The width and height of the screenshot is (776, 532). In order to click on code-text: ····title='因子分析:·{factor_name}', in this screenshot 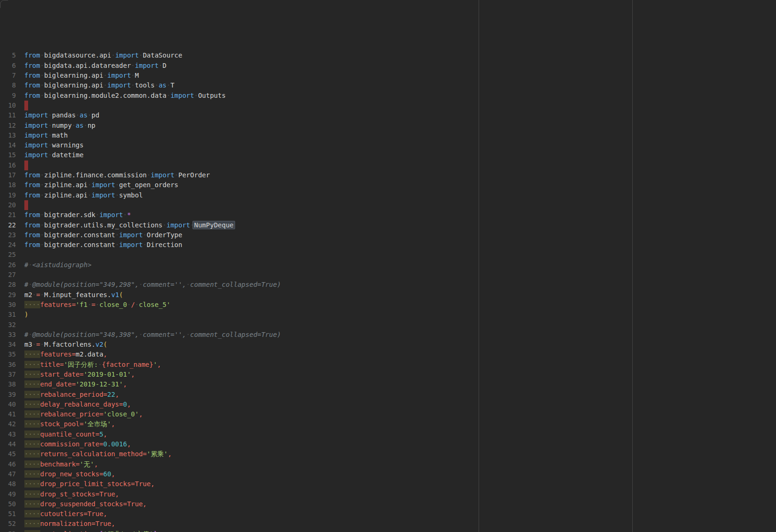, I will do `click(89, 365)`.